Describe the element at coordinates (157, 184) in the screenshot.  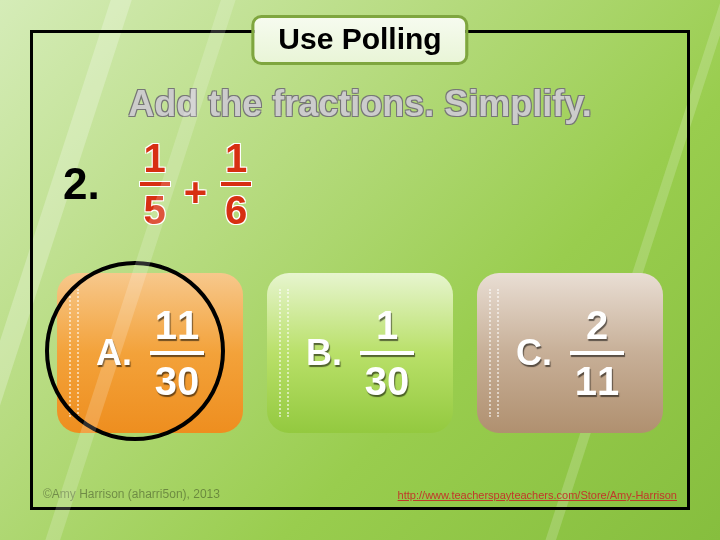
I see `problem-row: 2. 1 5 + 1 6` at that location.